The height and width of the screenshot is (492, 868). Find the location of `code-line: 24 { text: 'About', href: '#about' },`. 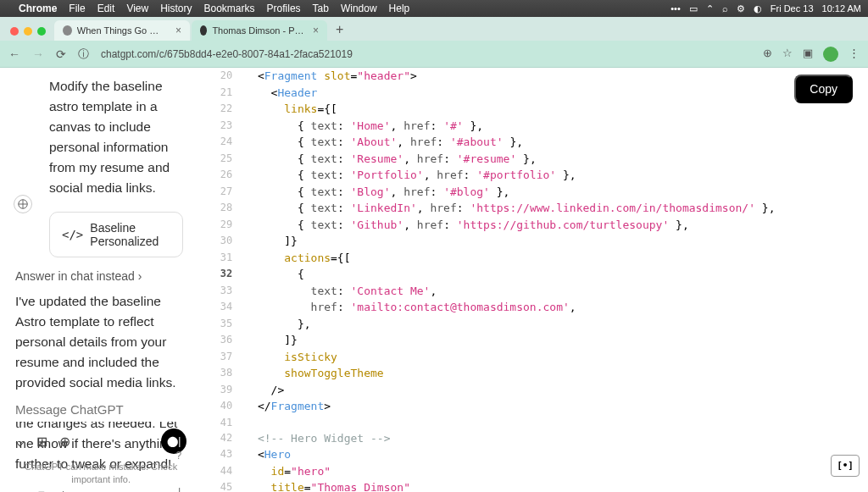

code-line: 24 { text: 'About', href: '#about' }, is located at coordinates (532, 142).